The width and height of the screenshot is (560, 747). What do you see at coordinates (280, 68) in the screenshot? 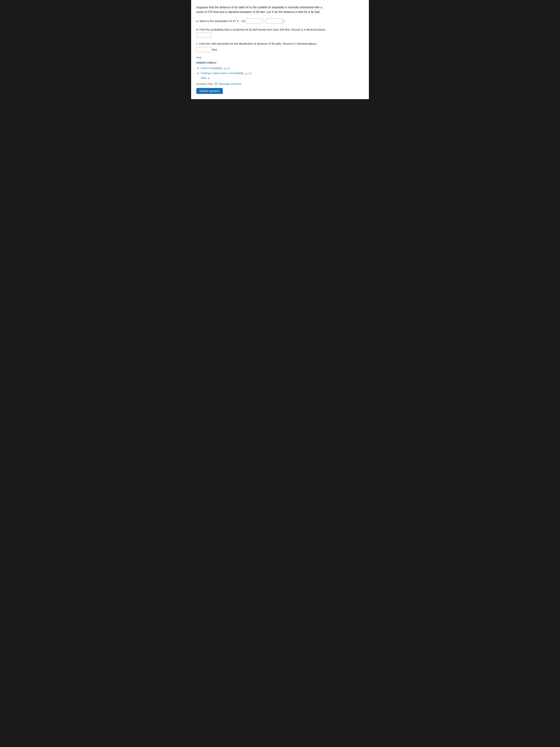
I see `hint-section: Hint: Helpful videos: Find a Probability…` at bounding box center [280, 68].